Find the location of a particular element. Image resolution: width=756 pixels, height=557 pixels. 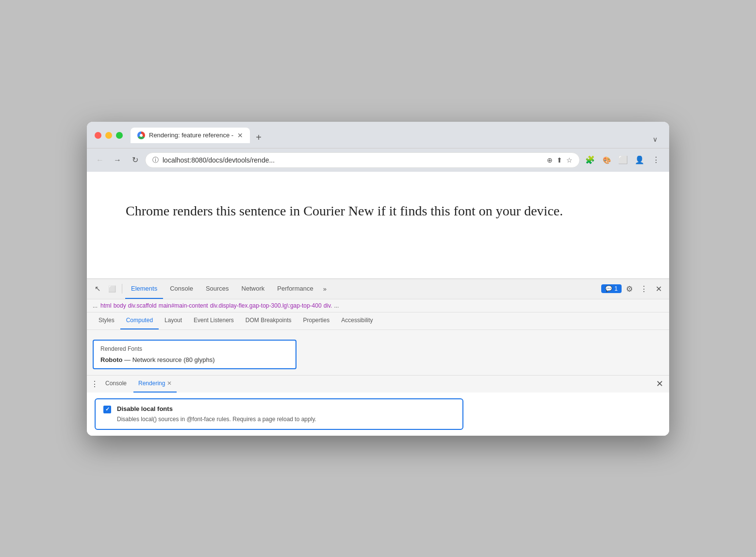

address-bar: ⓘ localhost:8080/docs/devtools/rende... … is located at coordinates (362, 160).